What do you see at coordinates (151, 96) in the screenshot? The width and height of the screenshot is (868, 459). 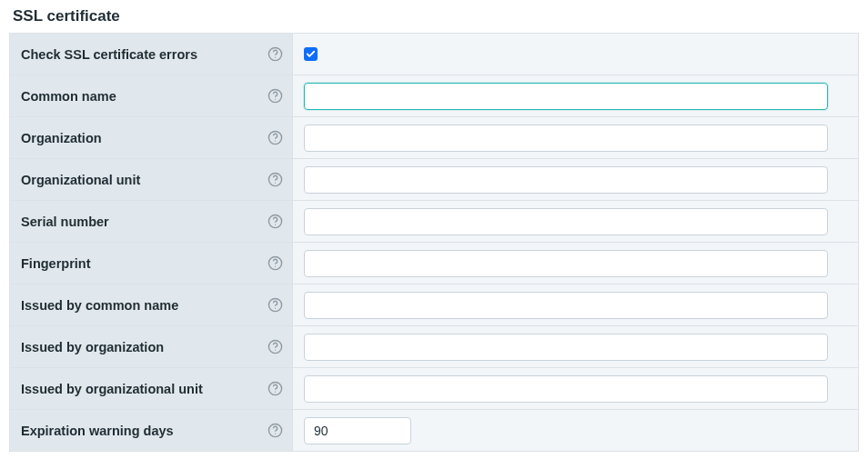 I see `label-cell: Common name` at bounding box center [151, 96].